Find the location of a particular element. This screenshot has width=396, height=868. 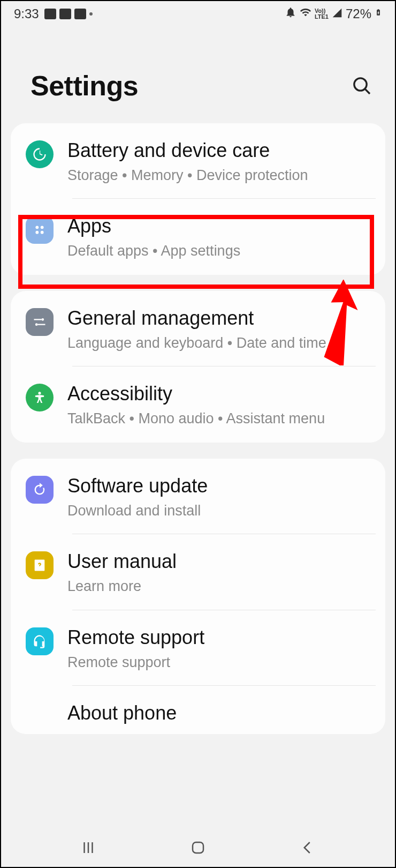

home-button is located at coordinates (198, 848).